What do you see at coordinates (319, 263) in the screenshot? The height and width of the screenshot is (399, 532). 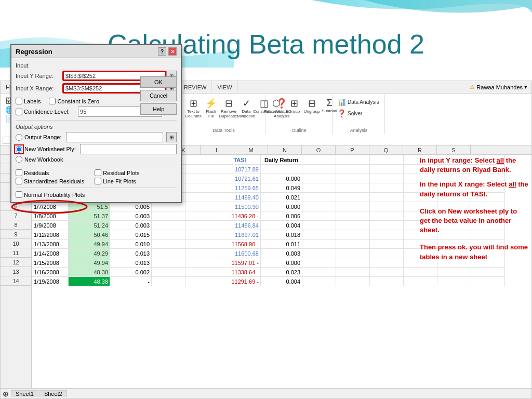 I see `cell-n12` at bounding box center [319, 263].